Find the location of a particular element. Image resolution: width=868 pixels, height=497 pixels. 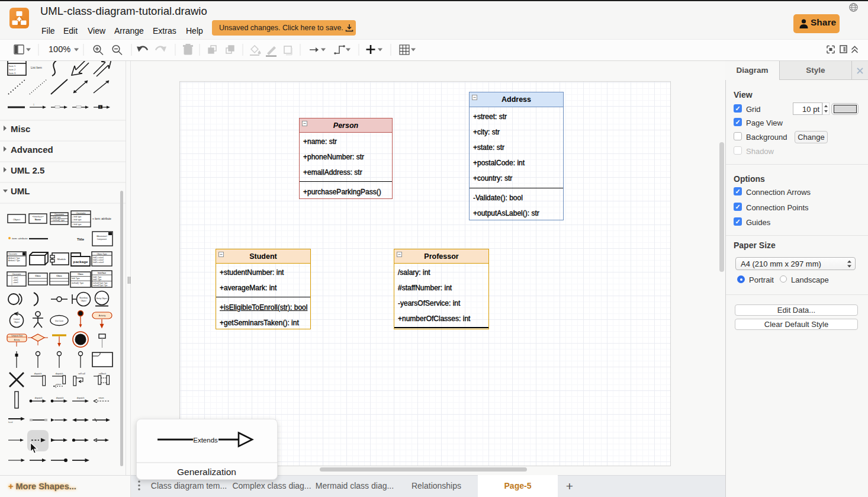

svg-text: field3 = value3 is located at coordinates (98, 262).